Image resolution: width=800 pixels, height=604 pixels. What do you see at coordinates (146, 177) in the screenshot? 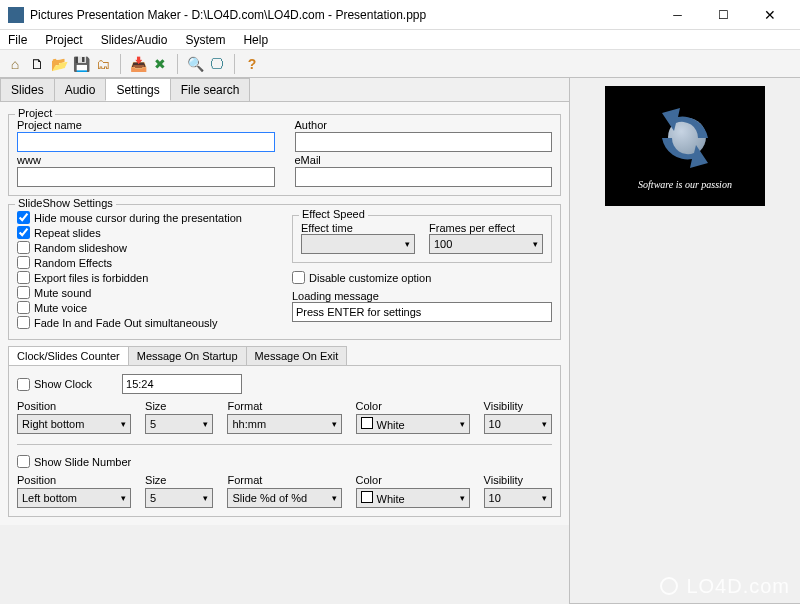
I see `www-input` at bounding box center [146, 177].